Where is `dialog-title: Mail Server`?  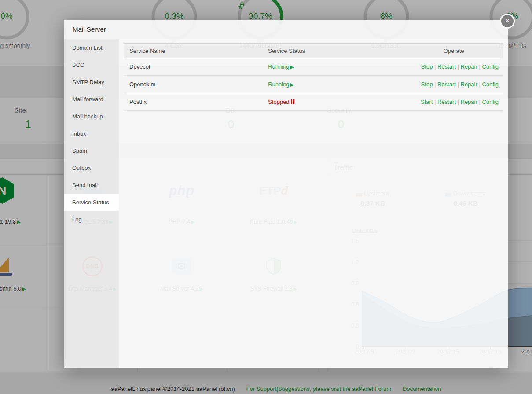 dialog-title: Mail Server is located at coordinates (286, 29).